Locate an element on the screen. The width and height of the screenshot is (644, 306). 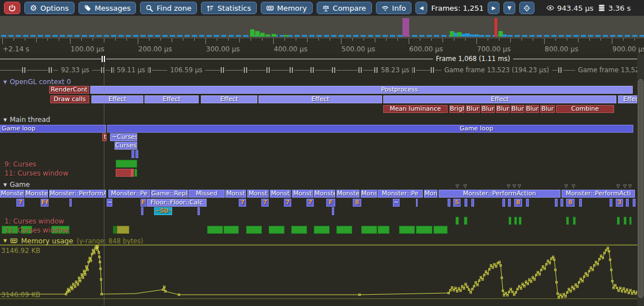
frame-next-button: ▶ is located at coordinates (493, 8).